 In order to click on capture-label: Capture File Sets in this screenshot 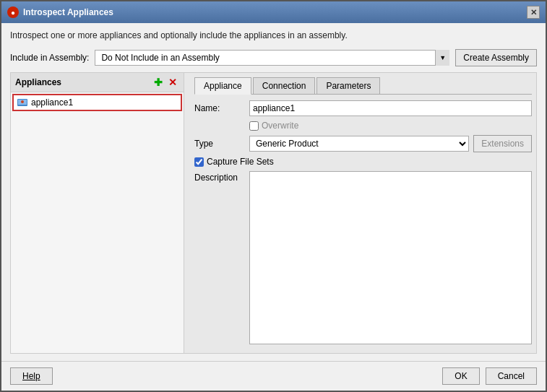, I will do `click(240, 162)`.